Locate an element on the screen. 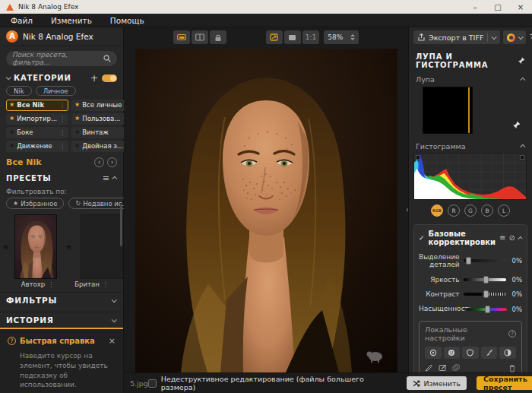  minimize-button: – is located at coordinates (475, 7).